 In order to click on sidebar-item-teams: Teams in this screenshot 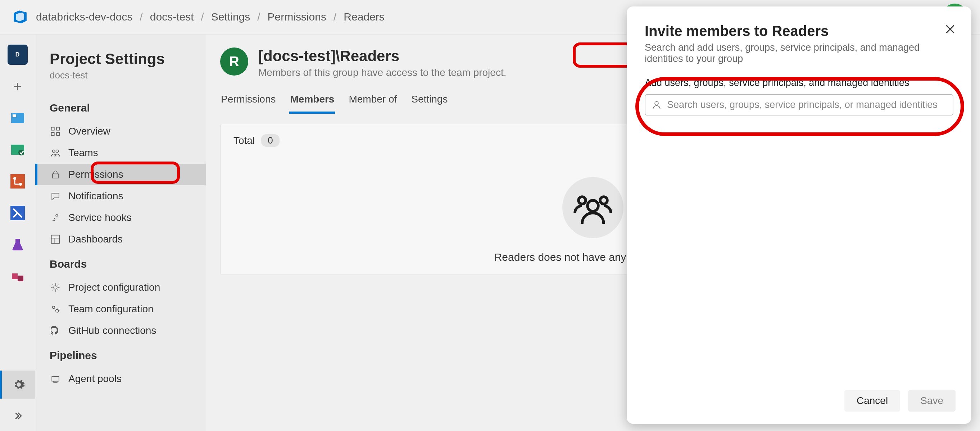, I will do `click(121, 153)`.